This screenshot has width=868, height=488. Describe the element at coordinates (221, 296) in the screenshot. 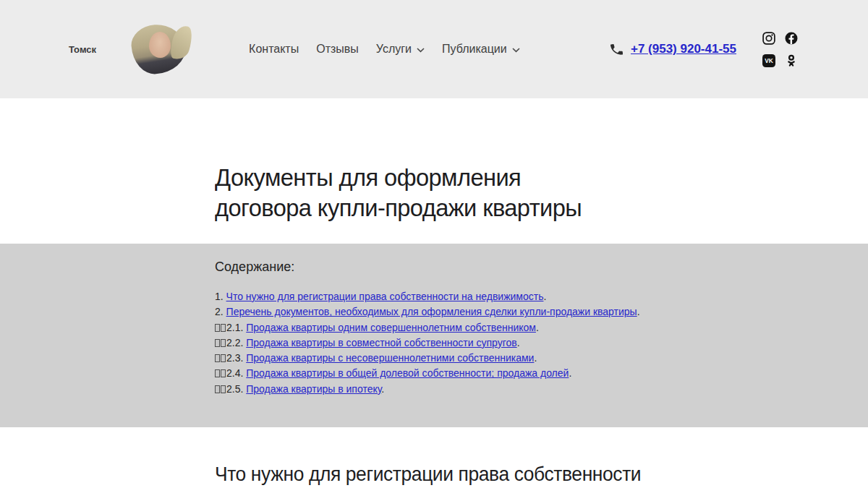

I see `toc-item-number: 1.` at that location.